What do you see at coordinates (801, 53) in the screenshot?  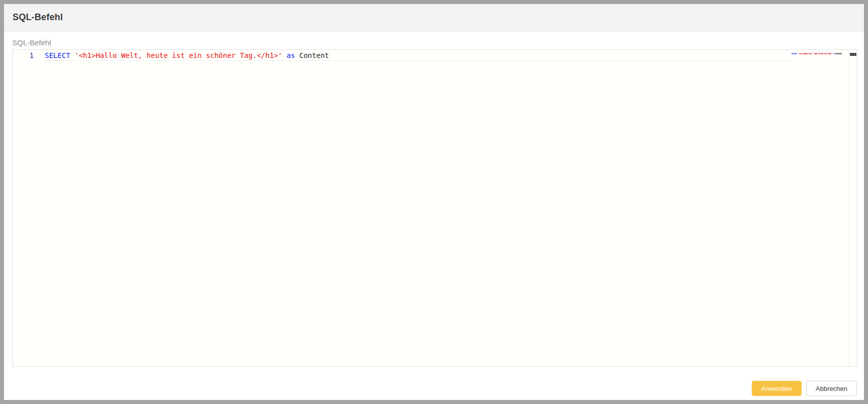 I see `minimap-string-block` at bounding box center [801, 53].